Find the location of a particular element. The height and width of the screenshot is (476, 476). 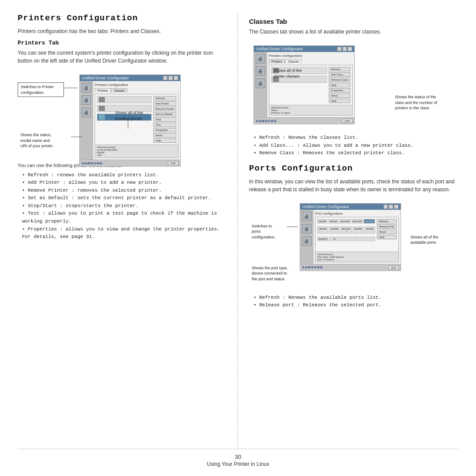

annotation-line-status is located at coordinates (77, 137).